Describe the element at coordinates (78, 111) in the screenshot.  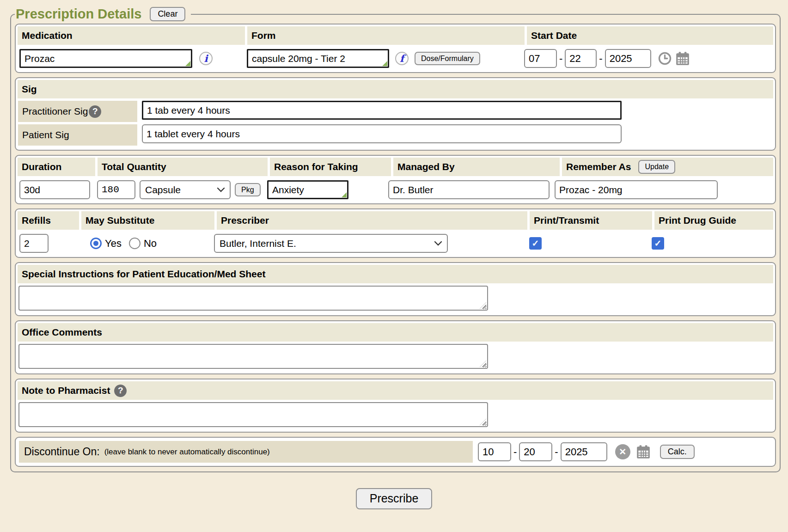
I see `practitioner-sig-label-cell: Practitioner Sig ?` at that location.